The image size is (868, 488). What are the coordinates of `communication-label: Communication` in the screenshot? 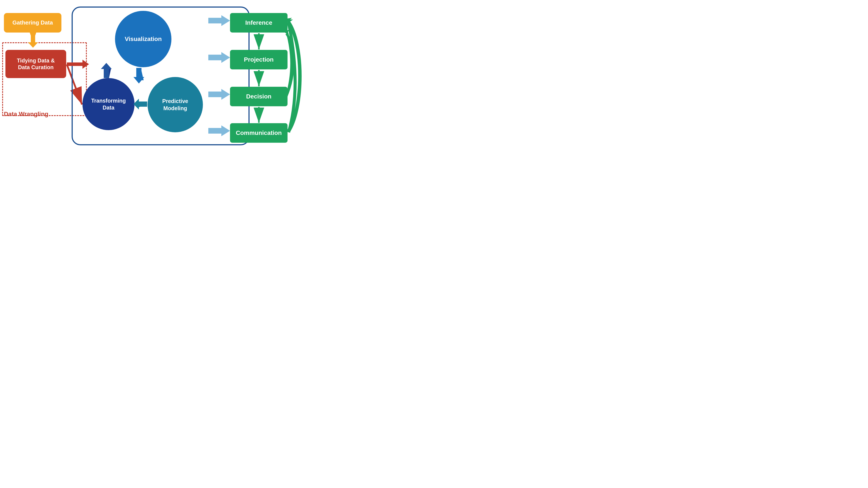 It's located at (259, 133).